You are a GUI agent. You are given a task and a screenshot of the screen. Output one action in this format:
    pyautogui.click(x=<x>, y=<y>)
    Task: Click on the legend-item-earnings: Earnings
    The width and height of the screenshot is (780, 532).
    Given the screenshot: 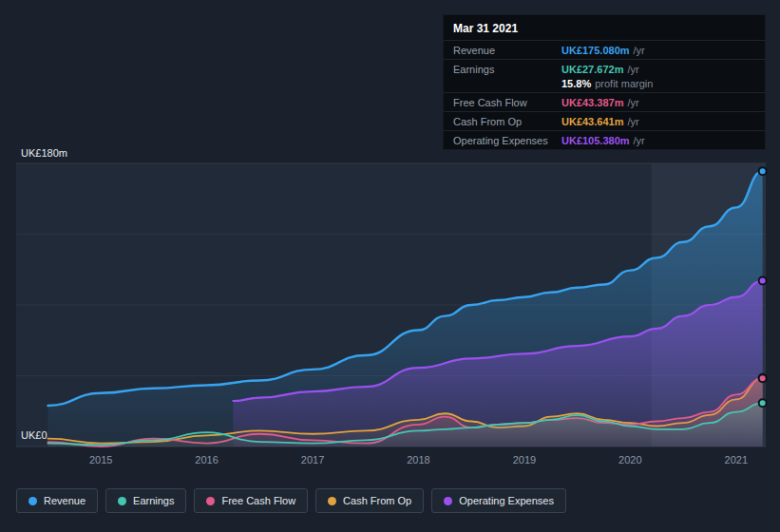 What is the action you would take?
    pyautogui.click(x=146, y=501)
    